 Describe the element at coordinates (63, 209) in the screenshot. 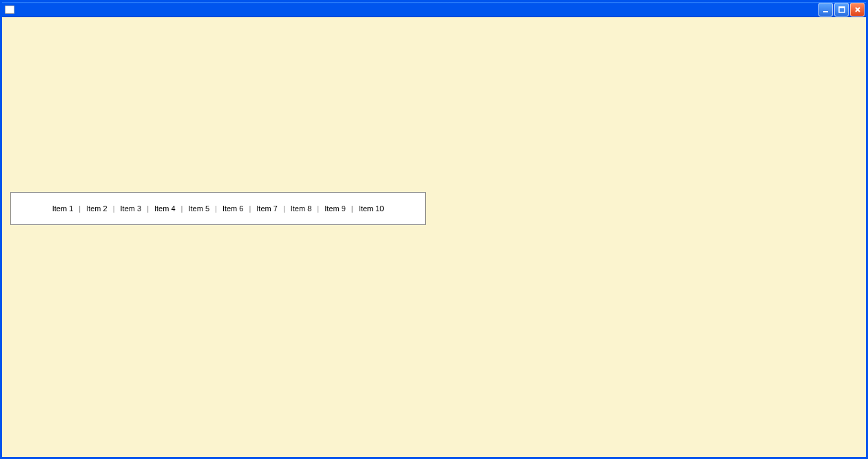

I see `toolbar-item: Item 1` at that location.